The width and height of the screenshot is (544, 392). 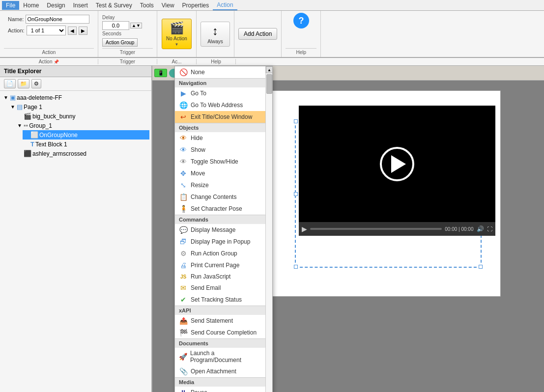 I want to click on scroll-track, so click(x=269, y=233).